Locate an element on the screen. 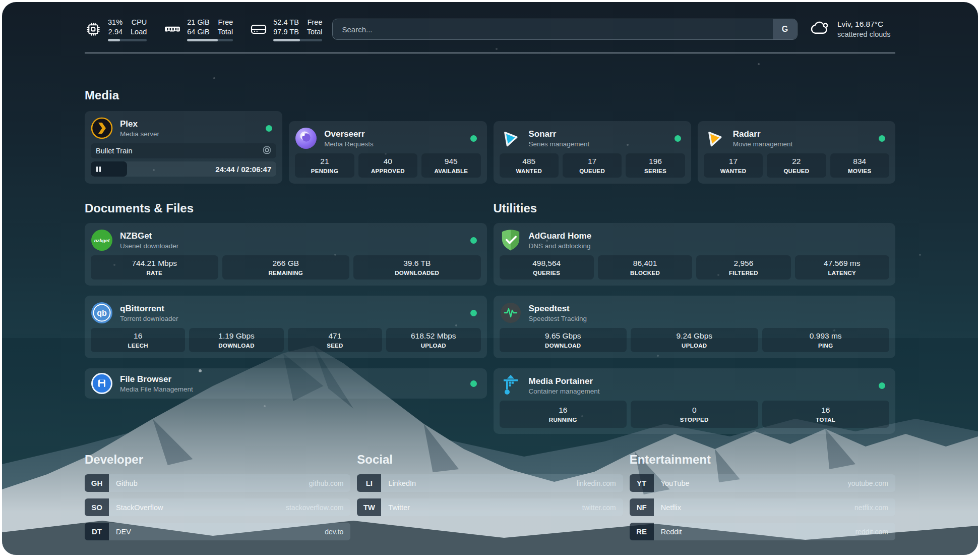  disk-widget: 52.4 TB 97.9 TB Free Total is located at coordinates (286, 29).